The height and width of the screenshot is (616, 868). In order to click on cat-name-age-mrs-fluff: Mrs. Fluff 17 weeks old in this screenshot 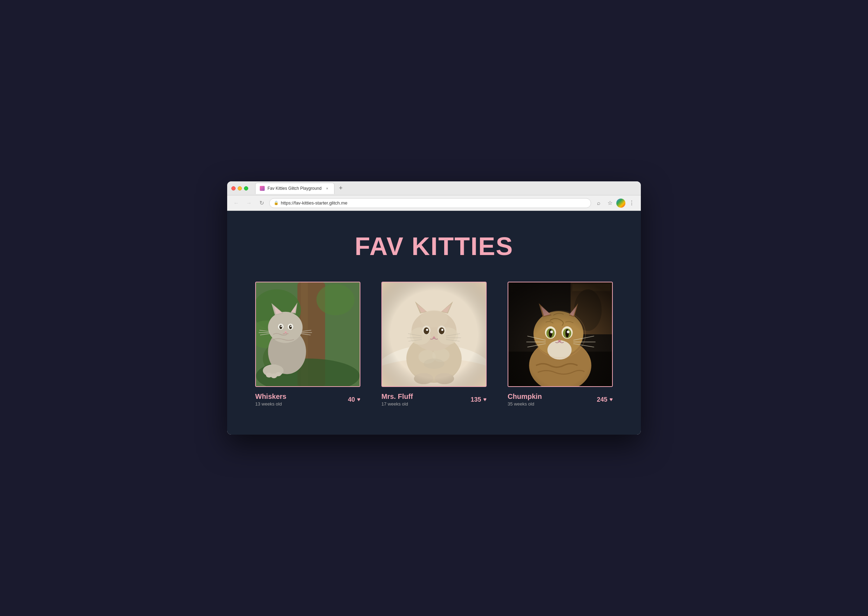, I will do `click(397, 400)`.